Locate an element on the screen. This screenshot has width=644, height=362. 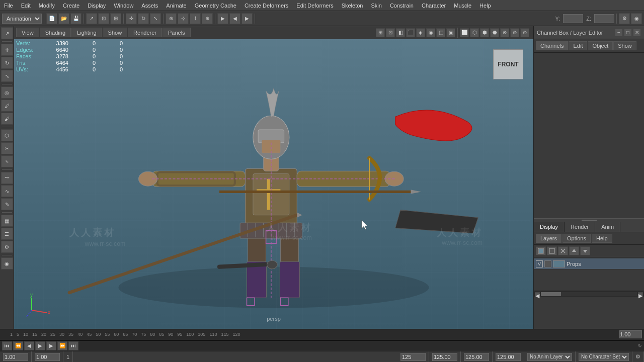
toolbar-next-key: ▶ is located at coordinates (247, 19).